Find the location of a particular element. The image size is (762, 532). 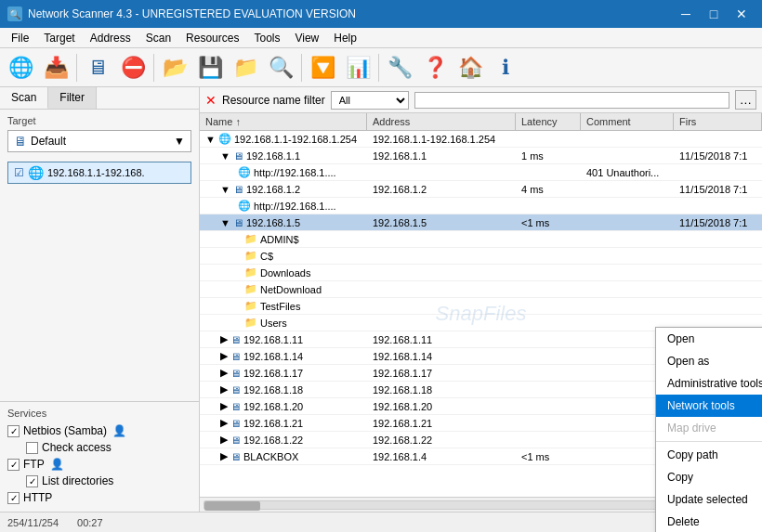

panel-spacer is located at coordinates (99, 293).